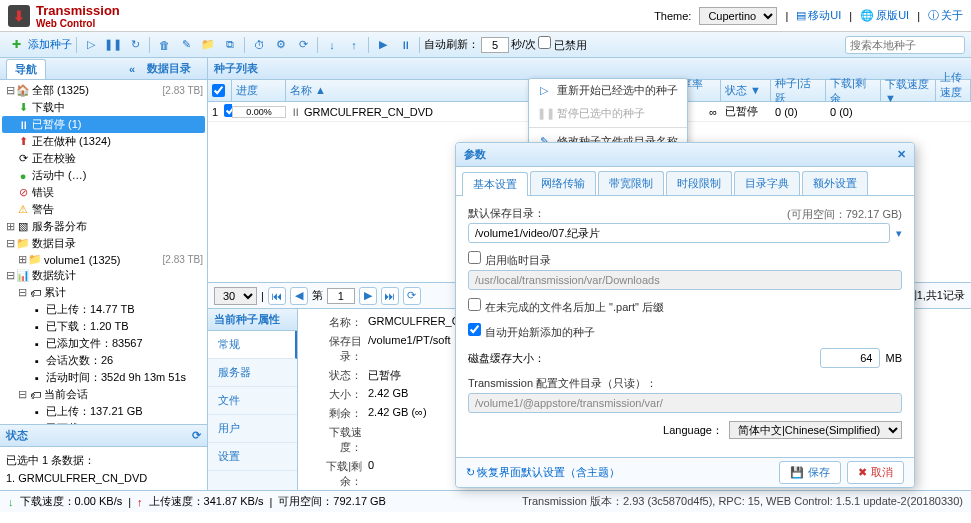 The image size is (971, 523). I want to click on col-name: 名称 ▲, so click(411, 90).